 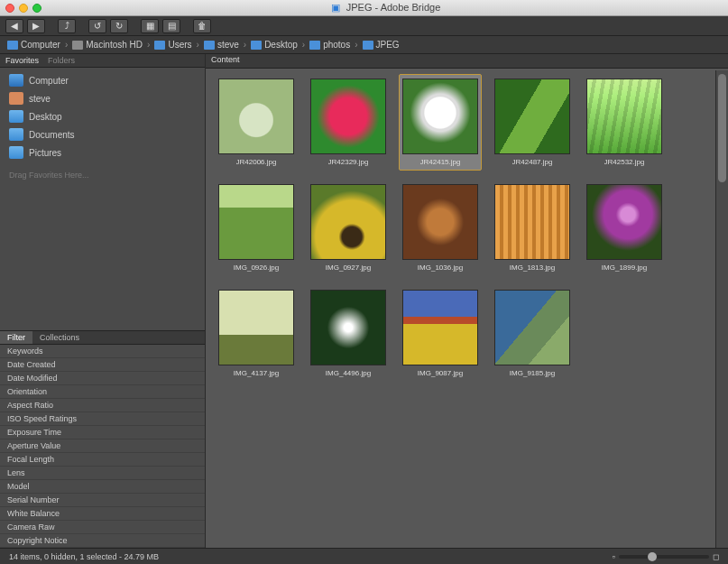 I want to click on folders-tab-label: Folders, so click(x=61, y=60).